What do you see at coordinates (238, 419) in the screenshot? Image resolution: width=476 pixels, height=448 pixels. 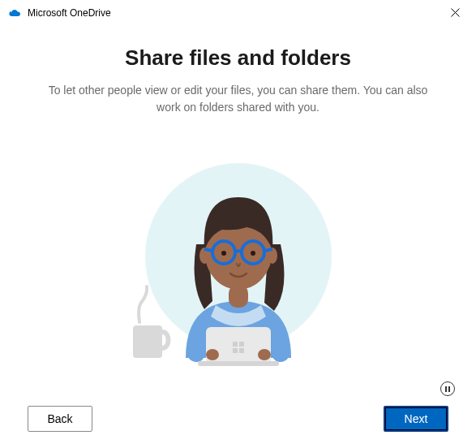 I see `button-bar: Back Next` at bounding box center [238, 419].